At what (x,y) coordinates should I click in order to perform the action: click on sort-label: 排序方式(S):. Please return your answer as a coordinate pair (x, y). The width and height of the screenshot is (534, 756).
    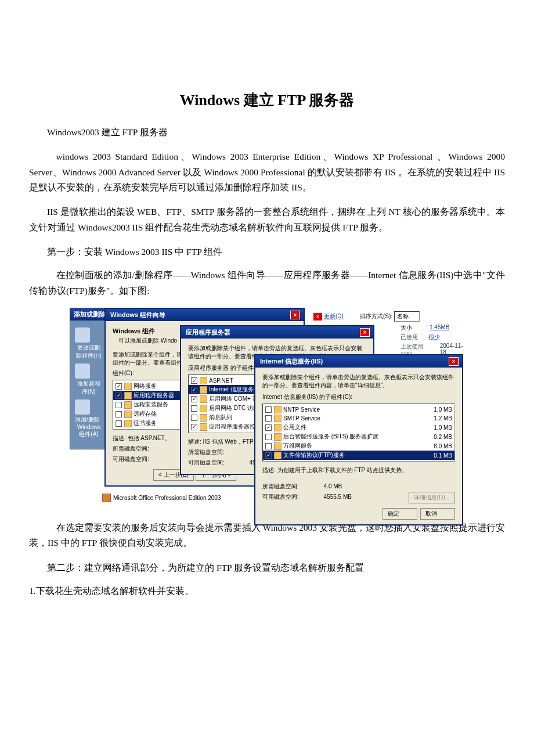
    Looking at the image, I should click on (376, 316).